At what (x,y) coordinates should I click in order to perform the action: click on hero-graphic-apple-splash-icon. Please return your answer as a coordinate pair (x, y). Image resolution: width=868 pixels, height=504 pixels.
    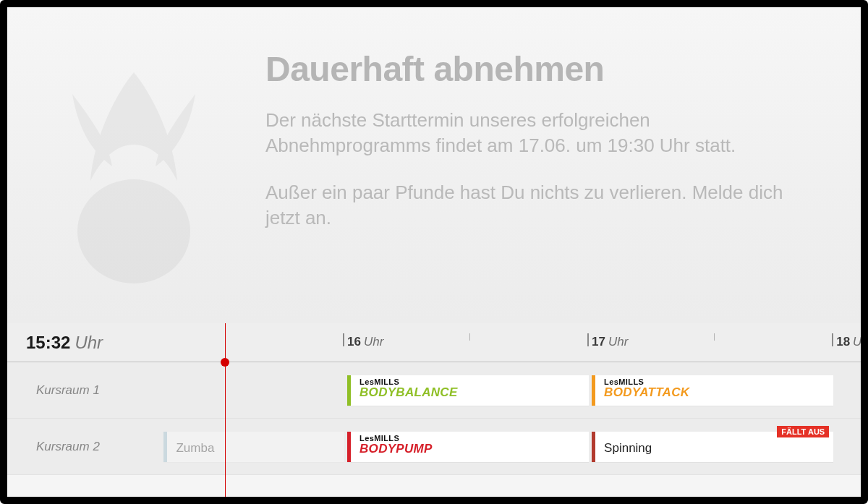
    Looking at the image, I should click on (134, 174).